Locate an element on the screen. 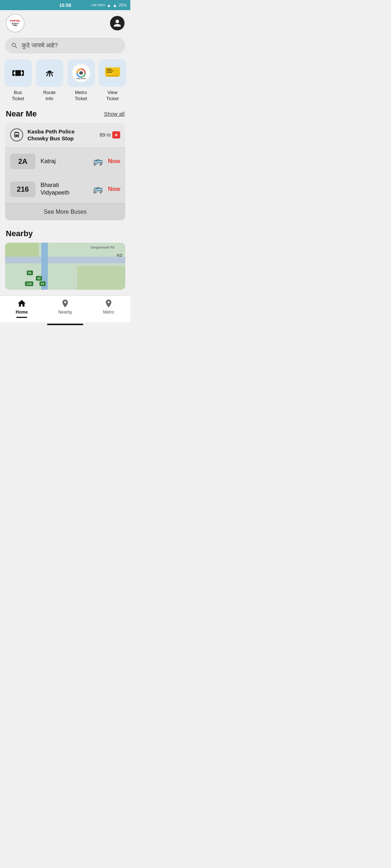 The width and height of the screenshot is (391, 868). metro-ticket-icon-box: PUNE METRO is located at coordinates (81, 73).